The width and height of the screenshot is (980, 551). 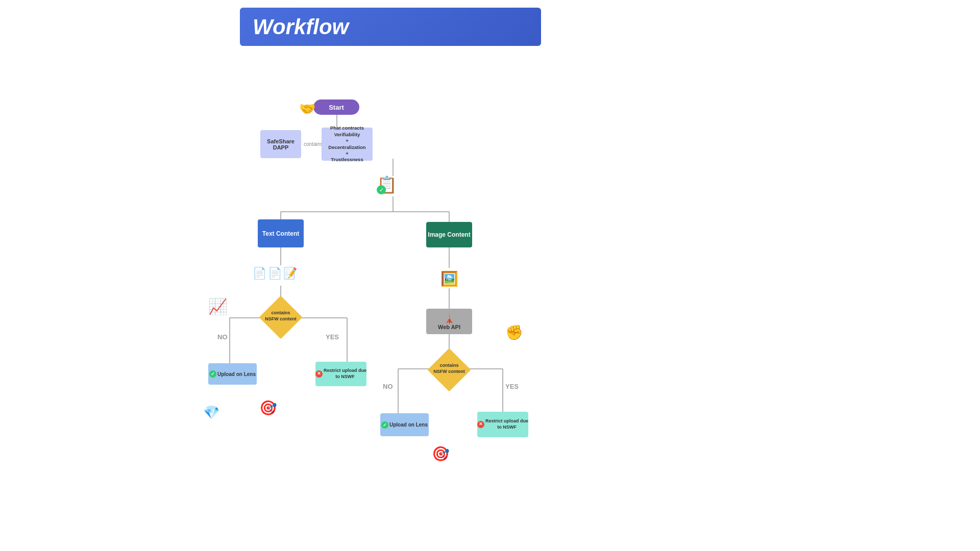 What do you see at coordinates (281, 234) in the screenshot?
I see `text-content-node: Text Content` at bounding box center [281, 234].